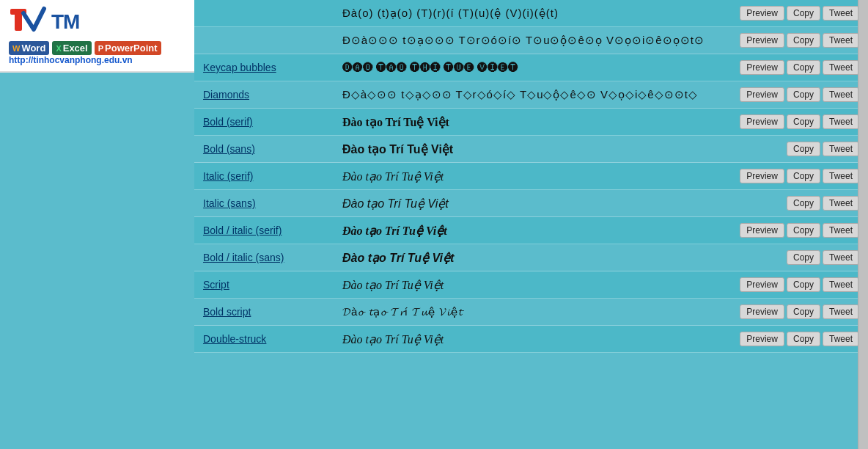  Describe the element at coordinates (240, 67) in the screenshot. I see `font-name-link: Keycap bubbles` at that location.